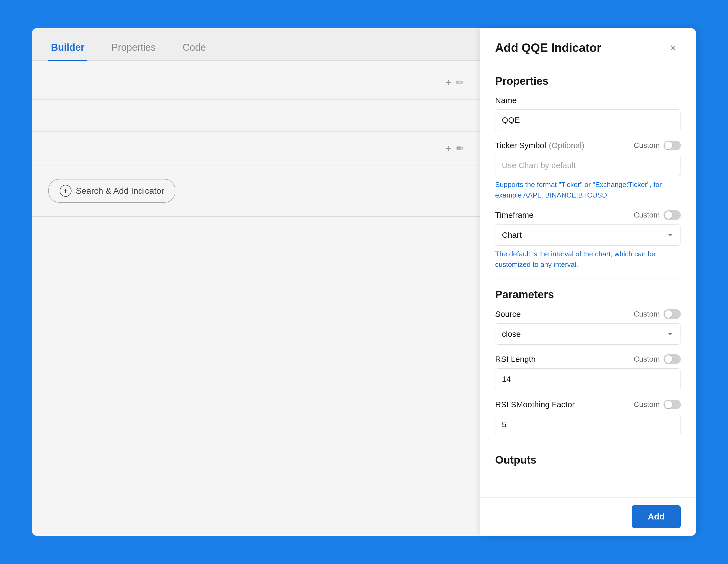 The height and width of the screenshot is (564, 728). I want to click on rsi-length-label-row: RSI Length Custom, so click(588, 359).